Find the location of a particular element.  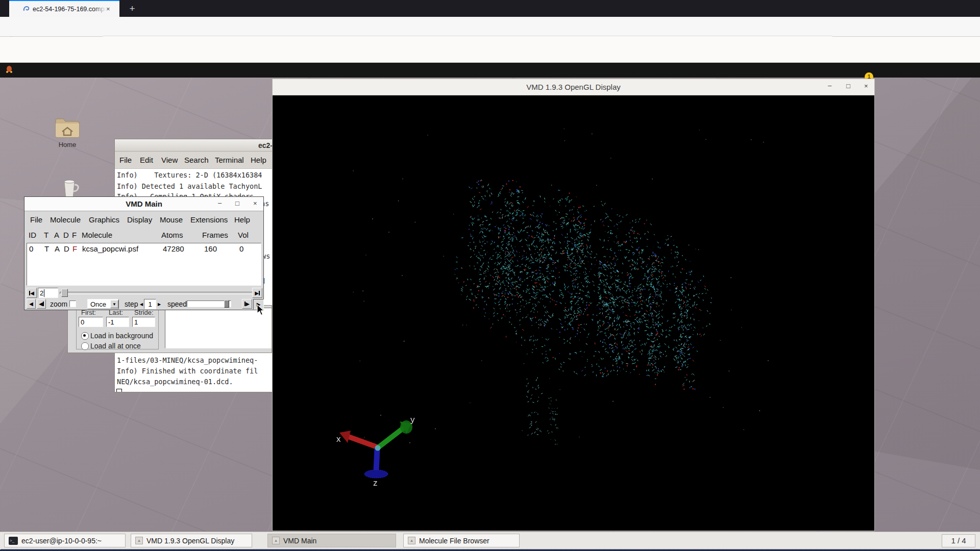

last-field: -1 is located at coordinates (117, 322).